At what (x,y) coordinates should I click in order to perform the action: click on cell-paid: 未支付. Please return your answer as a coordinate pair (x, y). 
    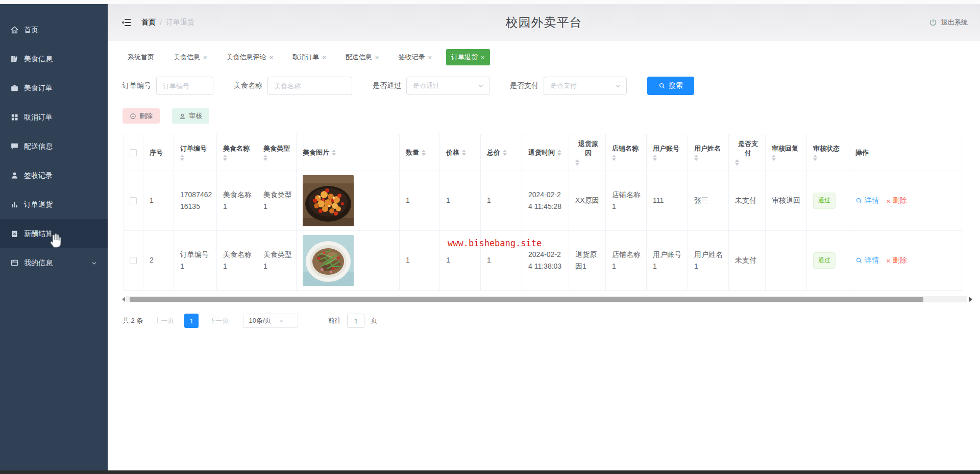
    Looking at the image, I should click on (747, 260).